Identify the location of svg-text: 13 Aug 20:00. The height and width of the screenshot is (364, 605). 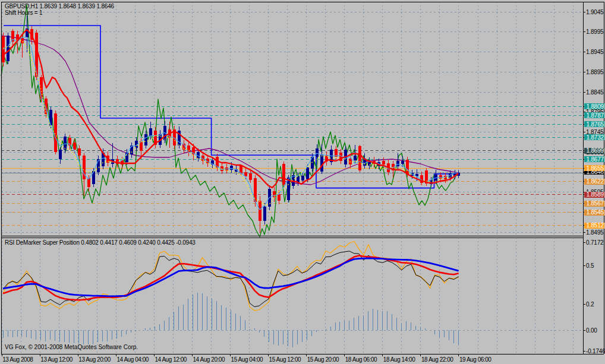
(94, 360).